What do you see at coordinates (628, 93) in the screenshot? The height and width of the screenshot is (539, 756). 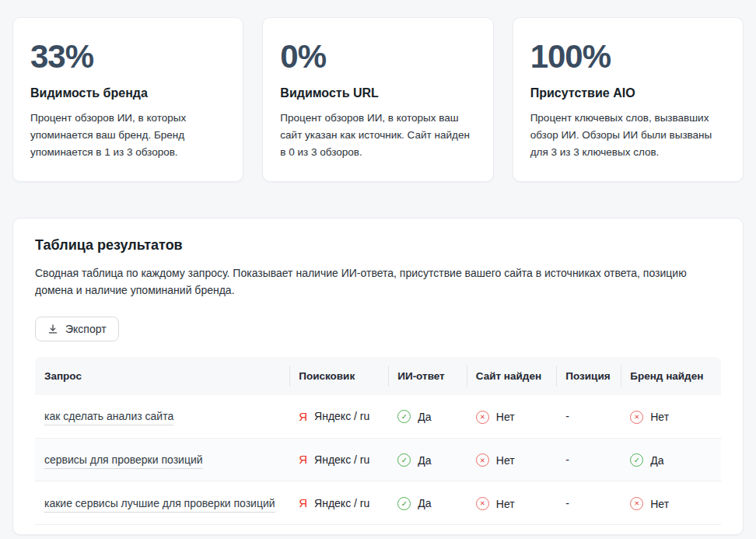 I see `stat-title: Присутствие AIO` at bounding box center [628, 93].